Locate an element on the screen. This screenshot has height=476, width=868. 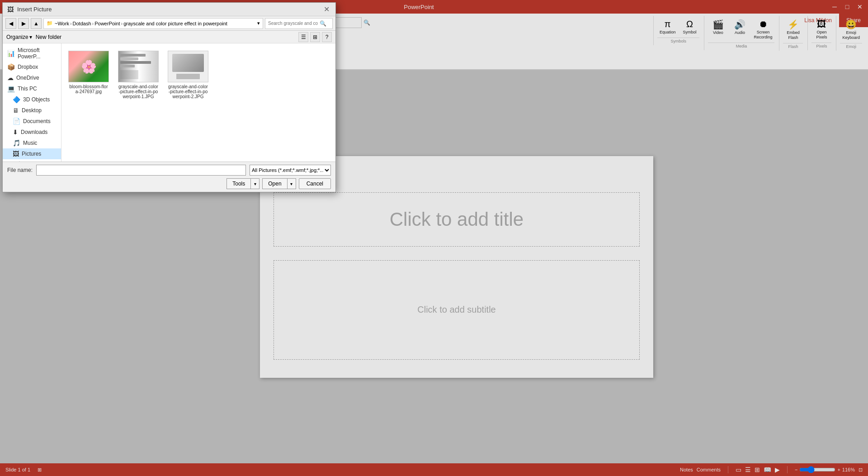
3dobjects-icon: 🔷 is located at coordinates (16, 100).